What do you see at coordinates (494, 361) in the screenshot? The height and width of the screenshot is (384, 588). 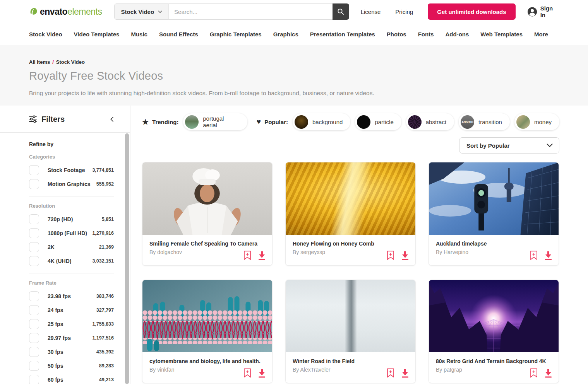 I see `video-title: 80s Retro Grid And Terrain Background 4K` at bounding box center [494, 361].